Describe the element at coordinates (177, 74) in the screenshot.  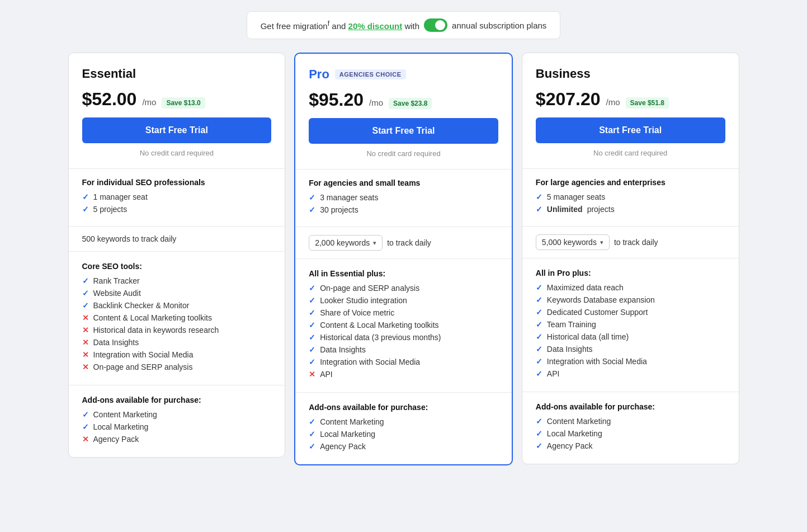
I see `plan-title-row-essential: Essential` at that location.